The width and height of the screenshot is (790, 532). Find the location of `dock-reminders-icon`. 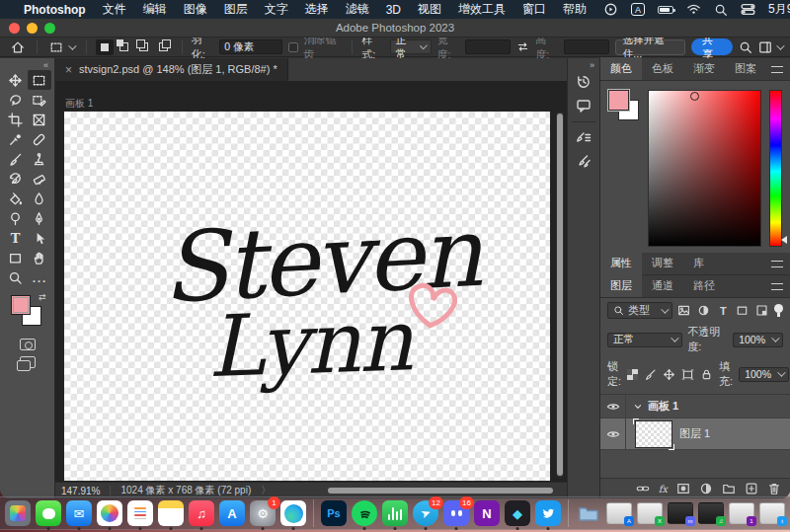

dock-reminders-icon is located at coordinates (140, 513).